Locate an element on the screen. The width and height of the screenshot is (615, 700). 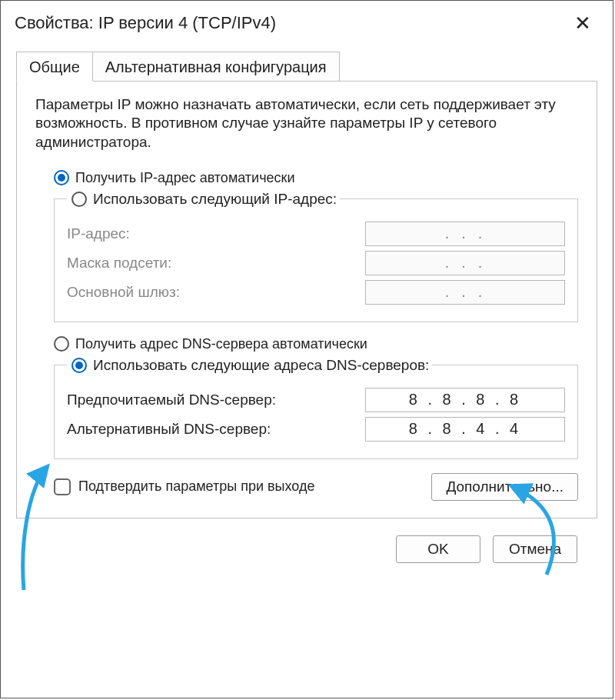
tab-alternate: Альтернативная конфигурация is located at coordinates (216, 66).